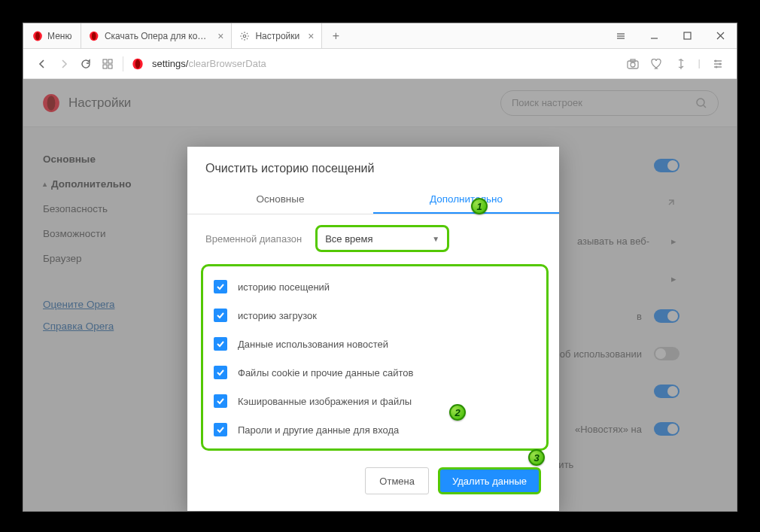  What do you see at coordinates (349, 239) in the screenshot?
I see `time-range-value: Все время` at bounding box center [349, 239].